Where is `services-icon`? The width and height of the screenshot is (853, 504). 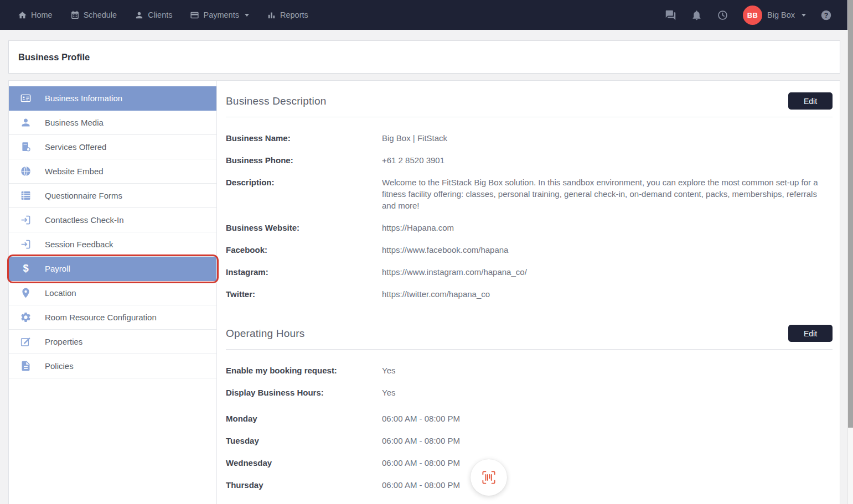
services-icon is located at coordinates (25, 147).